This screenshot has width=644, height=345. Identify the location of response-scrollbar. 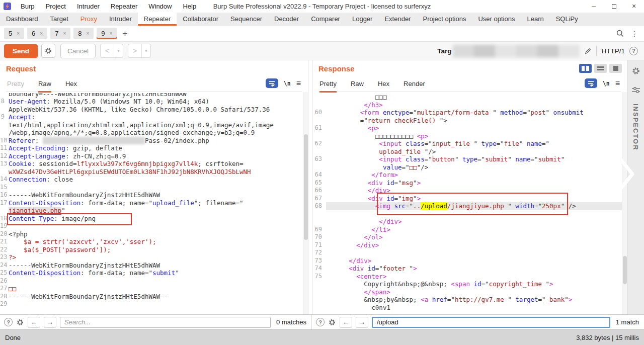
(624, 203).